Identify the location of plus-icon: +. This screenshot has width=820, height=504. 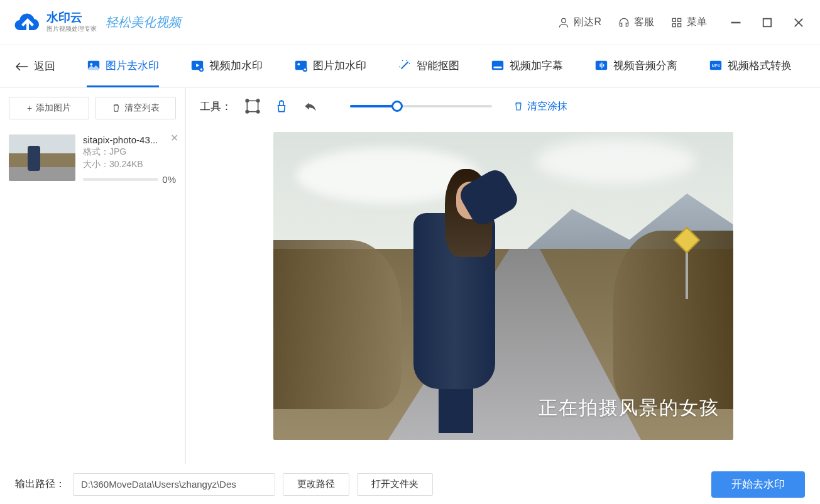
(30, 108).